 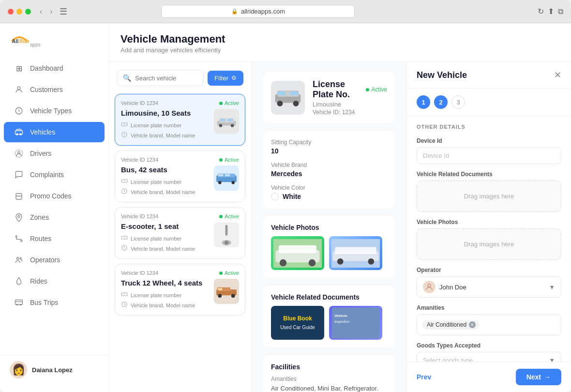 I want to click on user-avatar: 👩, so click(x=18, y=370).